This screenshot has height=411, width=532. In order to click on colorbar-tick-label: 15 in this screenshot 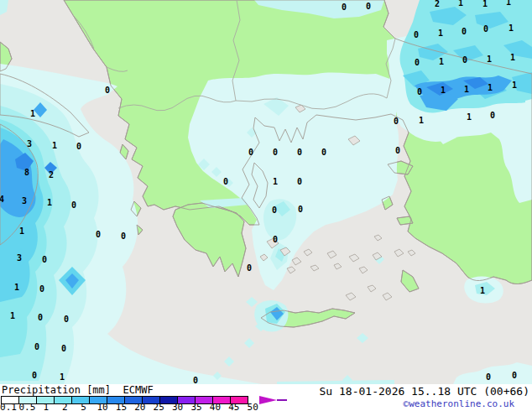, I will do `click(121, 408)`.